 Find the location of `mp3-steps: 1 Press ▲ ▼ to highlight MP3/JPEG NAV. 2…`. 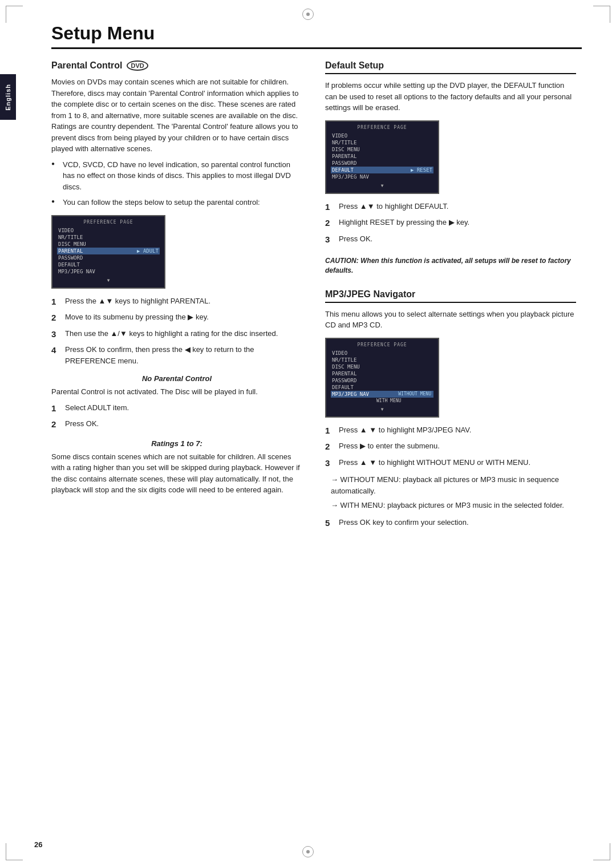

mp3-steps: 1 Press ▲ ▼ to highlight MP3/JPEG NAV. 2… is located at coordinates (451, 447).